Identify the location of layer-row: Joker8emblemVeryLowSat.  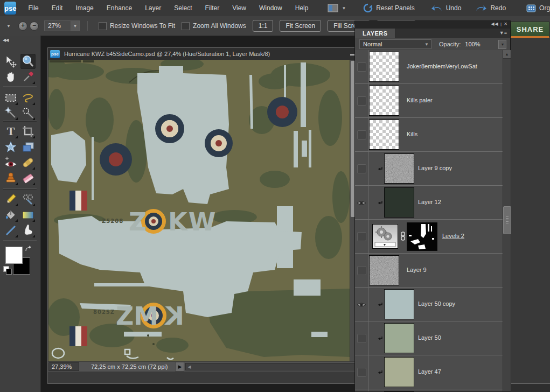
(429, 67).